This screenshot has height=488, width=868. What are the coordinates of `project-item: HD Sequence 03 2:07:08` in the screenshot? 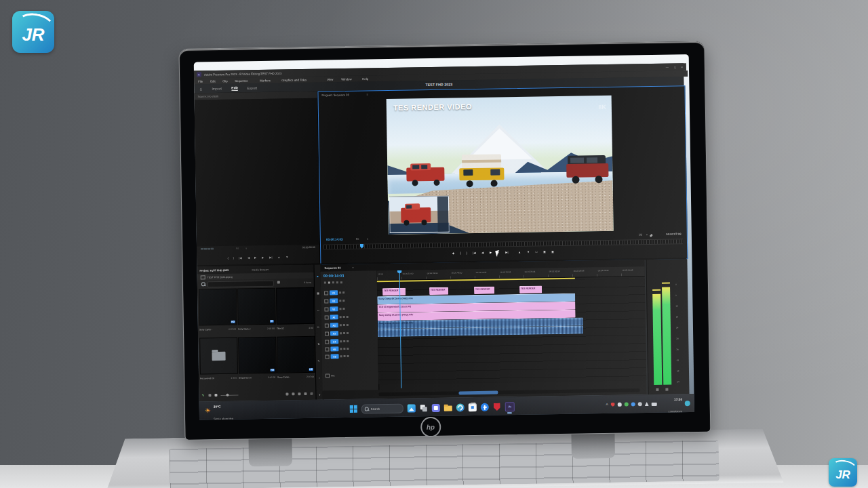 It's located at (256, 361).